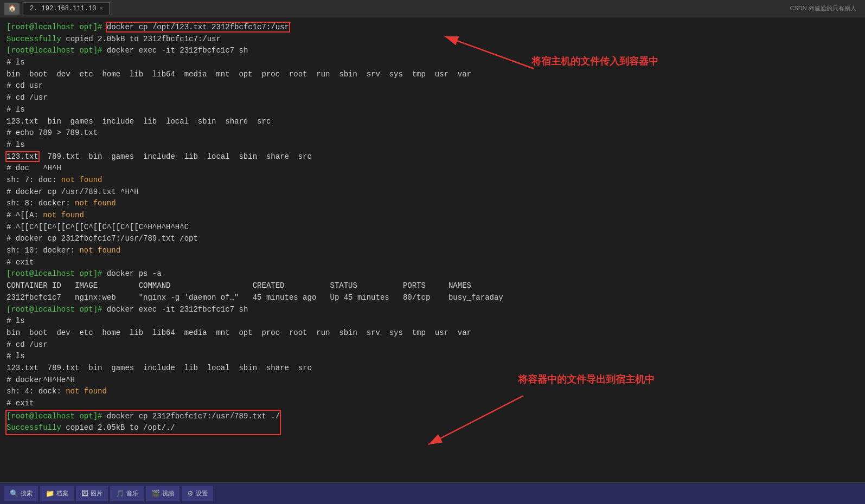 Image resolution: width=865 pixels, height=504 pixels. Describe the element at coordinates (127, 494) in the screenshot. I see `taskbar-music-btn: 🎵 音乐` at that location.